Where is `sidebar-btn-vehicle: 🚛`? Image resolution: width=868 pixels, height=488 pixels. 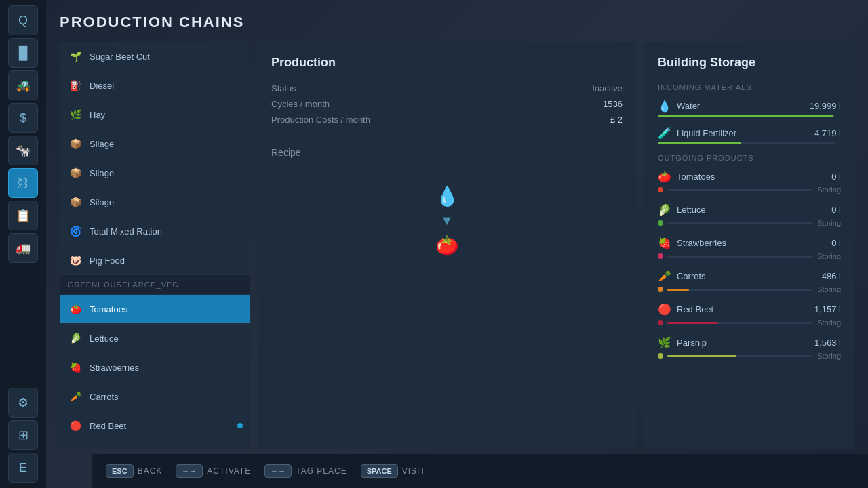
sidebar-btn-vehicle: 🚛 is located at coordinates (23, 248).